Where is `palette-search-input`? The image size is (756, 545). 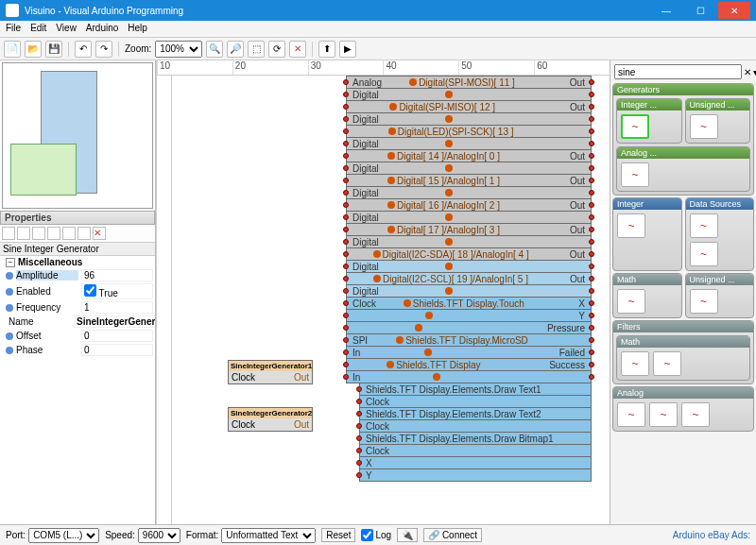
palette-search-input is located at coordinates (679, 72).